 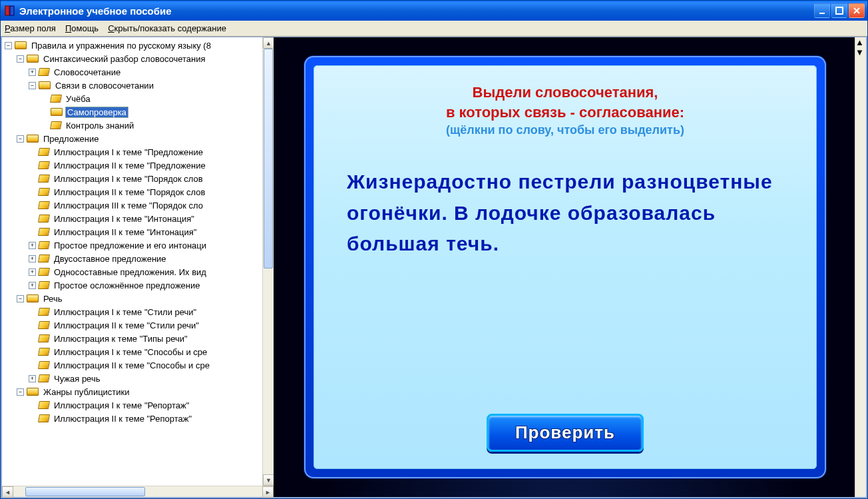 I want to click on tree-row: Контроль знаний, so click(x=139, y=125).